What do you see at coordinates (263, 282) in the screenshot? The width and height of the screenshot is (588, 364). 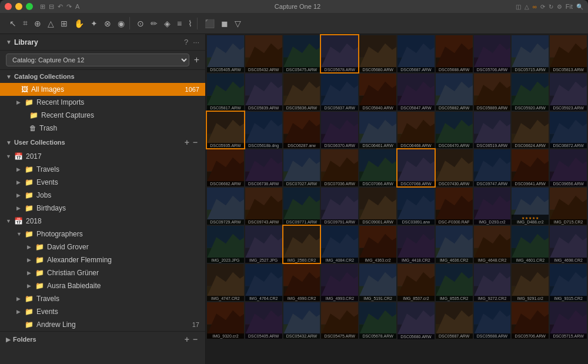 I see `photo-thumbnail: IMG_4764.CR2` at bounding box center [263, 282].